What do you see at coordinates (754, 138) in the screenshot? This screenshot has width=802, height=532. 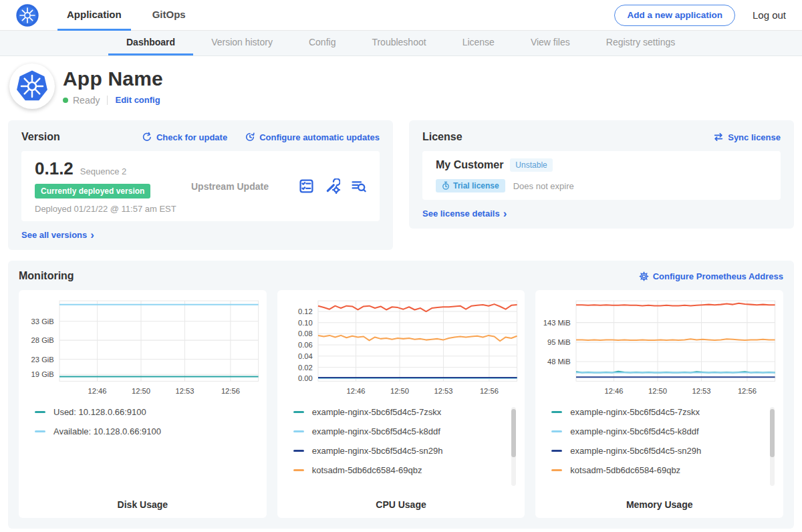 I see `sync-license-label: Sync license` at bounding box center [754, 138].